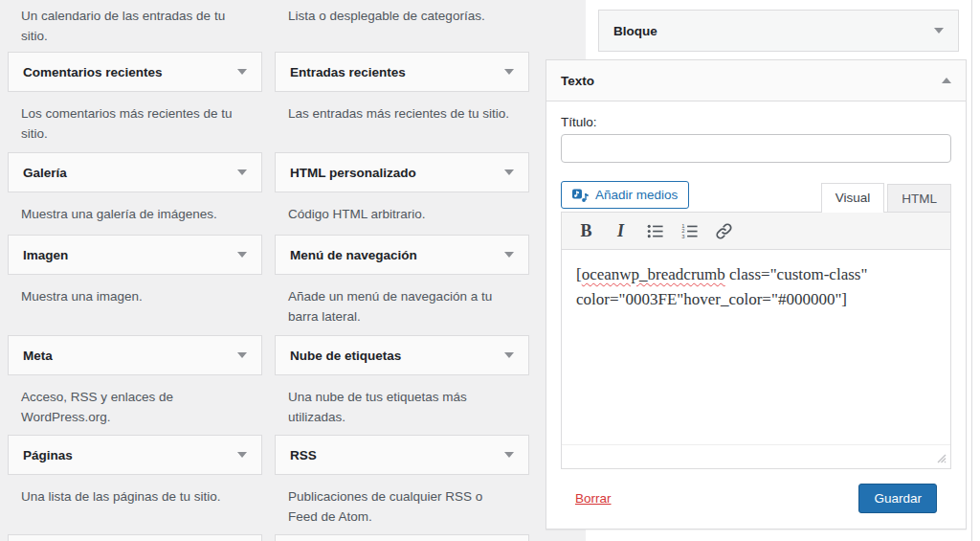 This screenshot has height=541, width=980. What do you see at coordinates (884, 197) in the screenshot?
I see `editor-tabs: Visual HTML` at bounding box center [884, 197].